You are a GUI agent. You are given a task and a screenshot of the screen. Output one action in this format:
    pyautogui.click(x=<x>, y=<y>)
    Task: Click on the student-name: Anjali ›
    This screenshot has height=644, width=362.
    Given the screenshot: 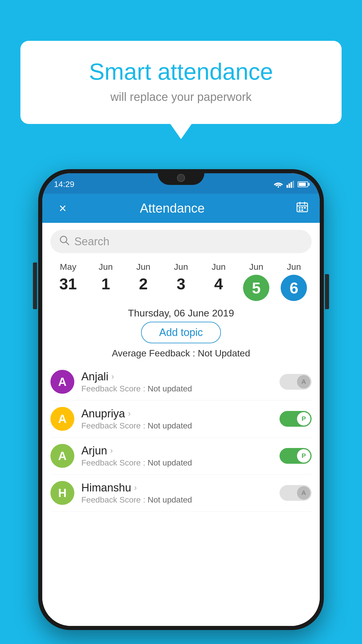 What is the action you would take?
    pyautogui.click(x=177, y=377)
    